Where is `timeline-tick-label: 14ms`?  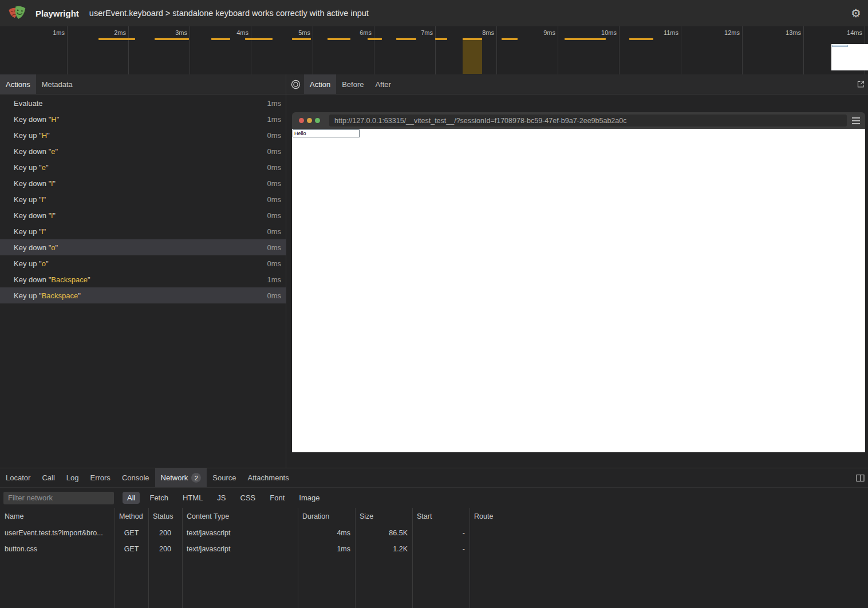 timeline-tick-label: 14ms is located at coordinates (846, 33).